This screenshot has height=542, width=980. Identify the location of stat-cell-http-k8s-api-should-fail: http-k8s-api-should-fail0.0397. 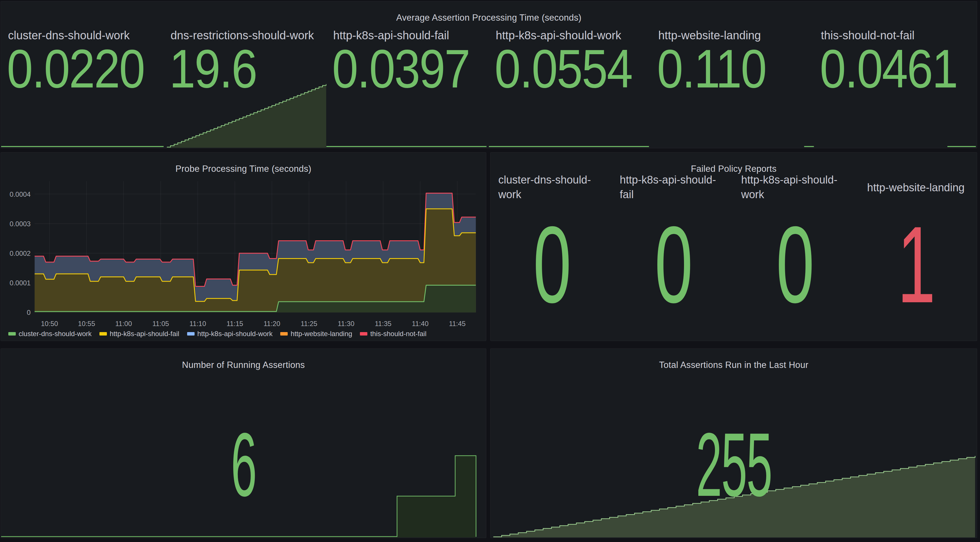
(408, 83).